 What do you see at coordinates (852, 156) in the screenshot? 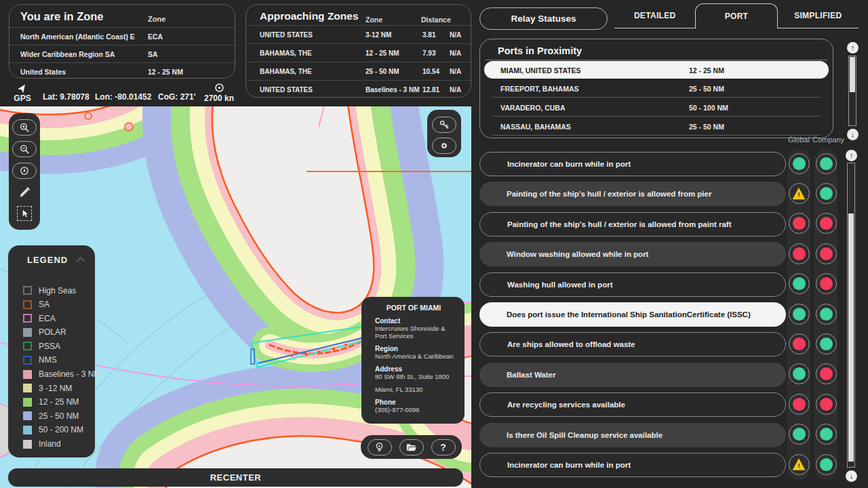
I see `list-scroll-up-button: ↑` at bounding box center [852, 156].